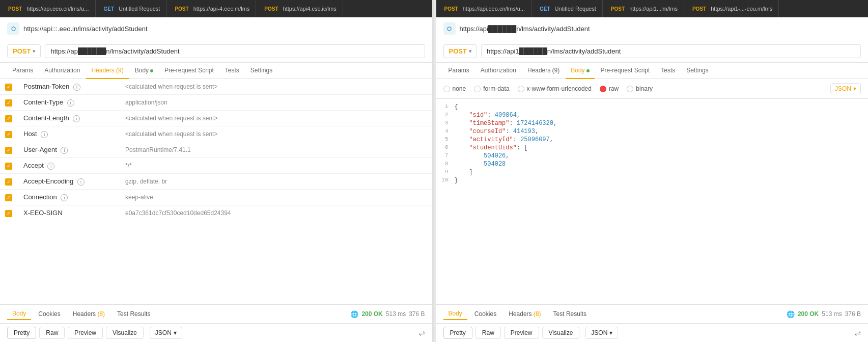 The width and height of the screenshot is (868, 342). Describe the element at coordinates (625, 71) in the screenshot. I see `right-nav-pre-request: Pre-request Script` at that location.